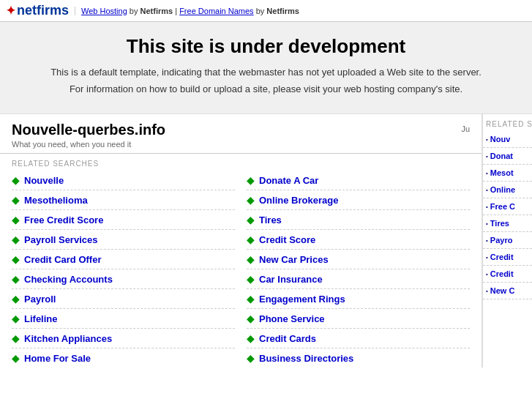 This screenshot has height=399, width=532. What do you see at coordinates (266, 11) in the screenshot?
I see `top-banner: ✦ netfirms Web Hosting by Netfirms | Fre…` at bounding box center [266, 11].